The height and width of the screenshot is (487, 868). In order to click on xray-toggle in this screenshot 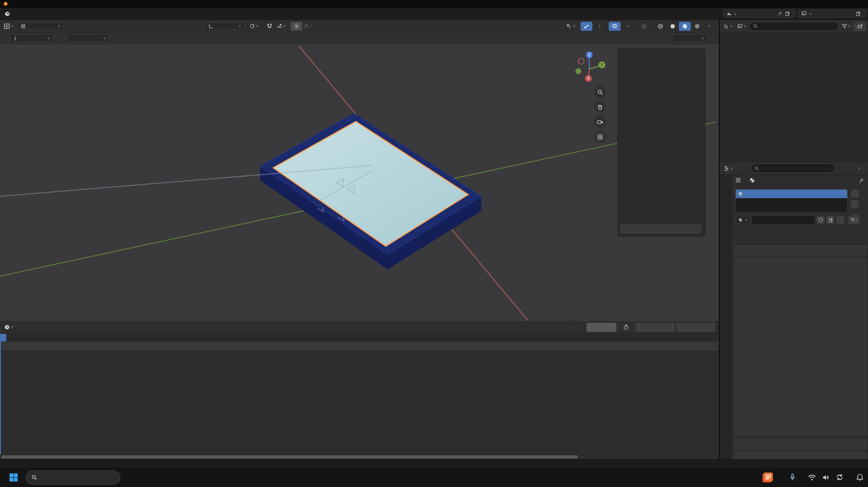, I will do `click(644, 26)`.